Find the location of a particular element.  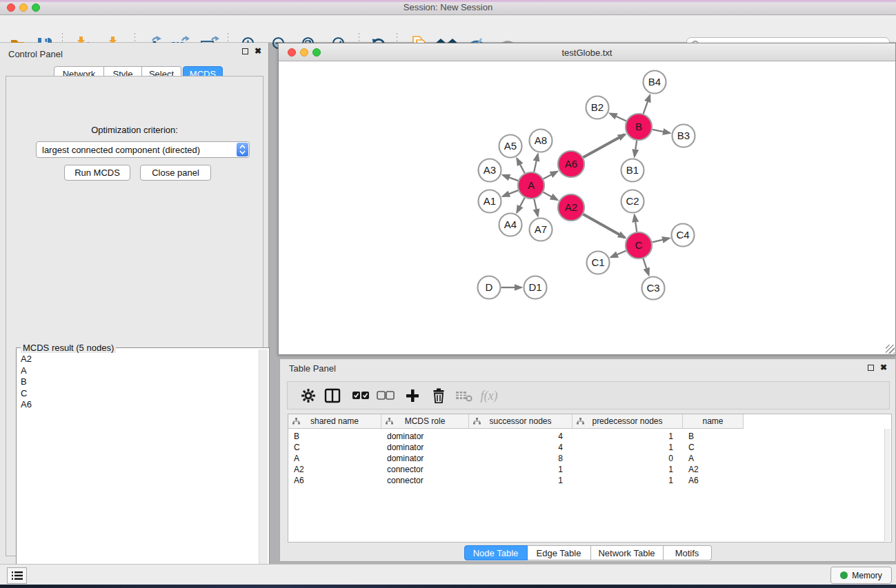

edge-C-C3 is located at coordinates (646, 267).